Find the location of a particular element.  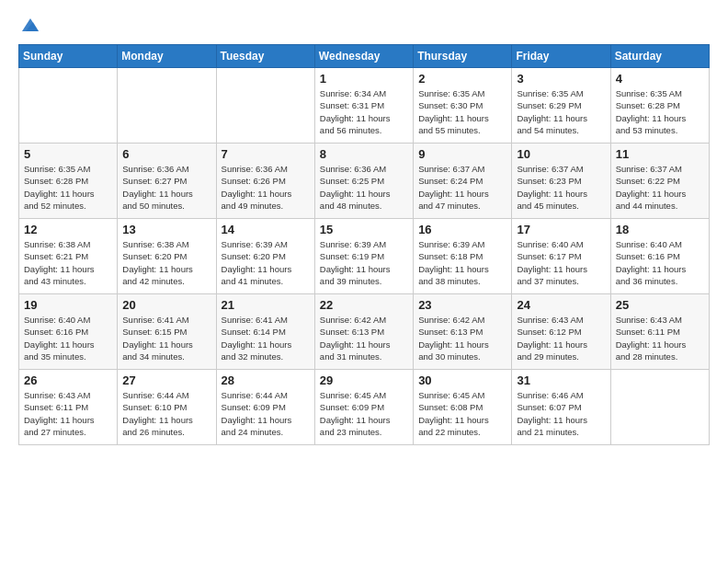

header is located at coordinates (364, 25).